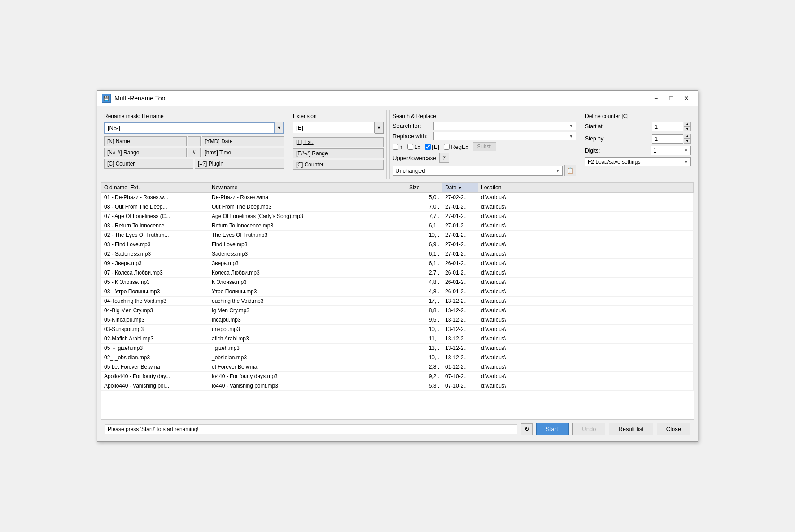 The height and width of the screenshot is (532, 795). I want to click on cell-date: 13-12-2.., so click(460, 358).